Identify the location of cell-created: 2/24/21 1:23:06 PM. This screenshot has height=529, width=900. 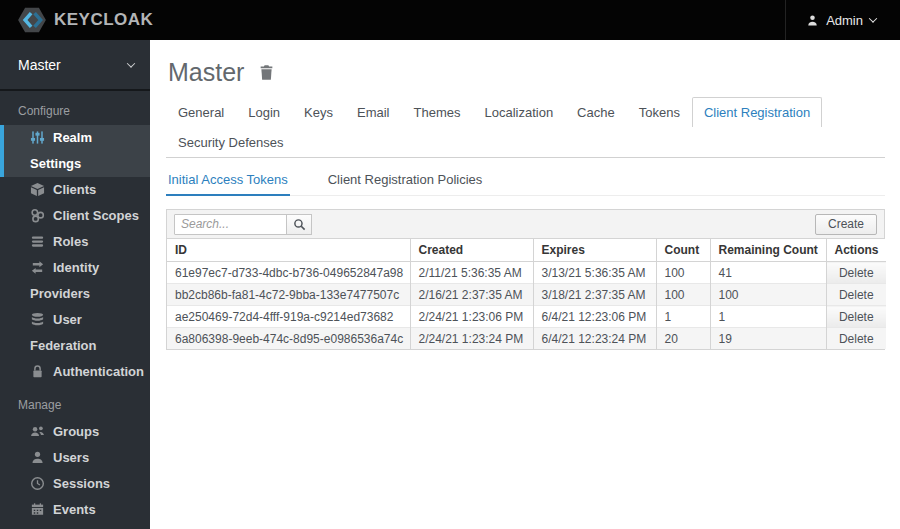
(472, 317).